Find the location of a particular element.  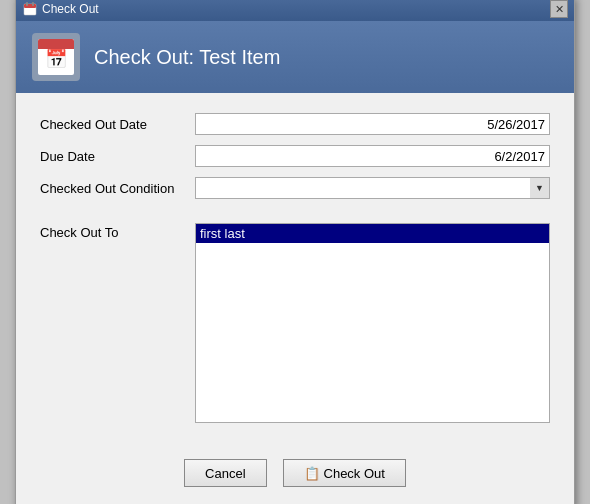

checked-out-condition-row: Checked Out Condition Good Fair Poor ▼ is located at coordinates (295, 188).